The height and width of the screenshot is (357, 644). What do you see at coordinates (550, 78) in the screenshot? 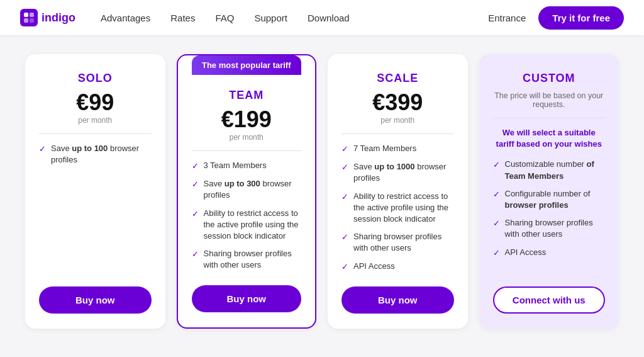
I see `custom-plan-name: CUSTOM` at bounding box center [550, 78].